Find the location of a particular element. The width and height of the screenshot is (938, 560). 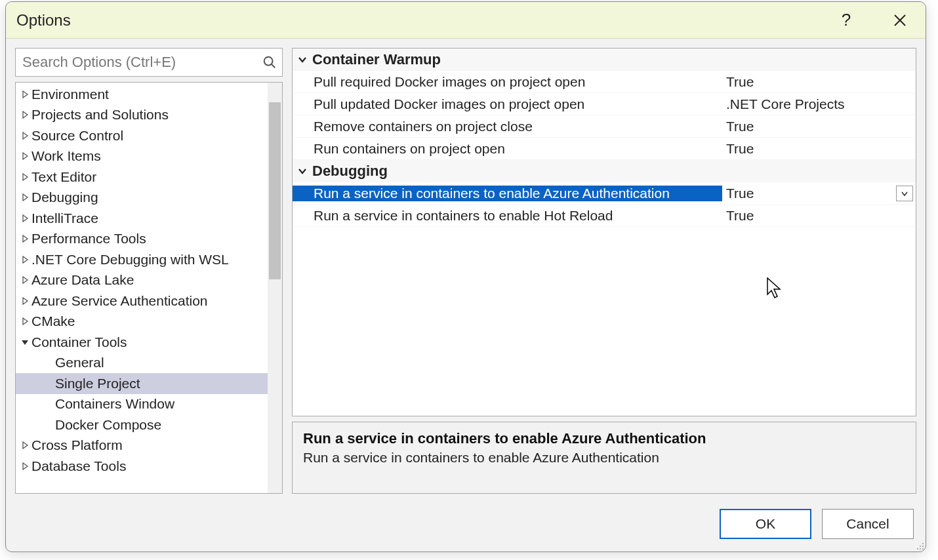

ok-button: OK is located at coordinates (765, 524).